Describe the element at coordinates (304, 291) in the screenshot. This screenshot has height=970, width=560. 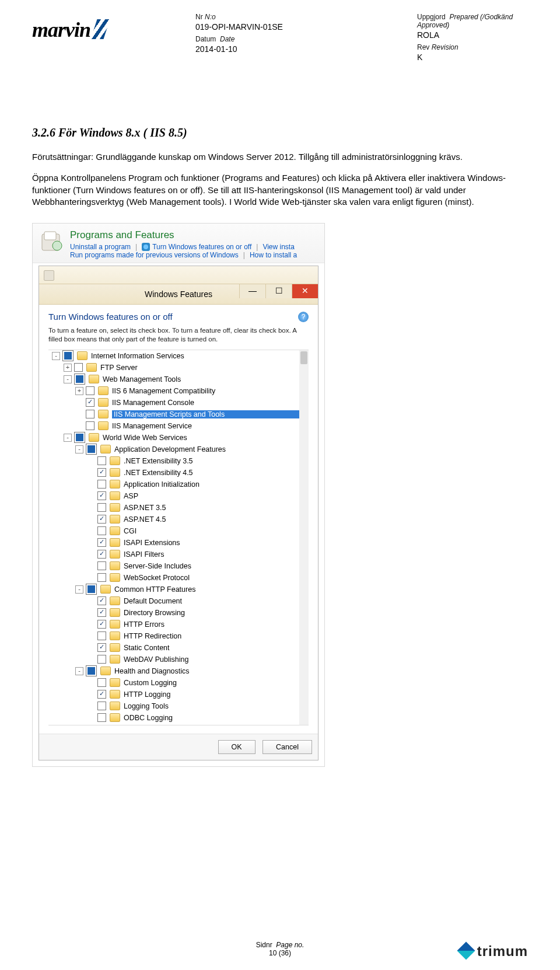
I see `close-button: ✕` at that location.